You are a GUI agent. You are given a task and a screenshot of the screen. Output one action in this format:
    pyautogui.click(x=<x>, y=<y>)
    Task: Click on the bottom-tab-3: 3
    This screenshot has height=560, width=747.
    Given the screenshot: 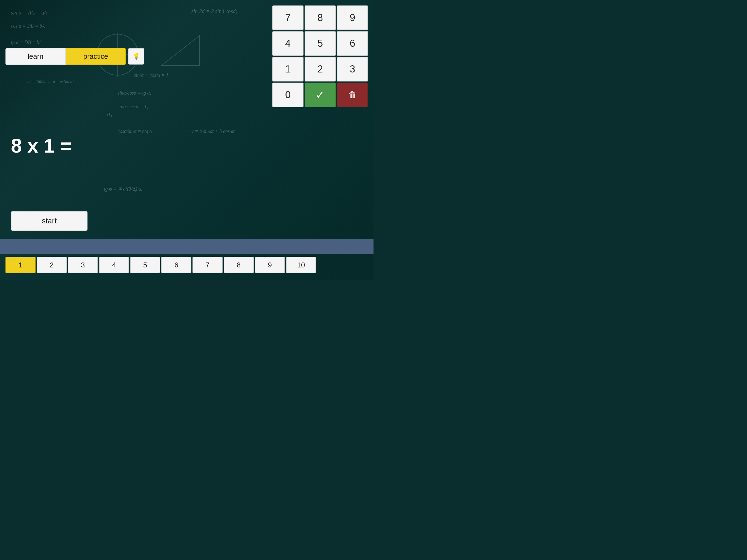 What is the action you would take?
    pyautogui.click(x=83, y=265)
    